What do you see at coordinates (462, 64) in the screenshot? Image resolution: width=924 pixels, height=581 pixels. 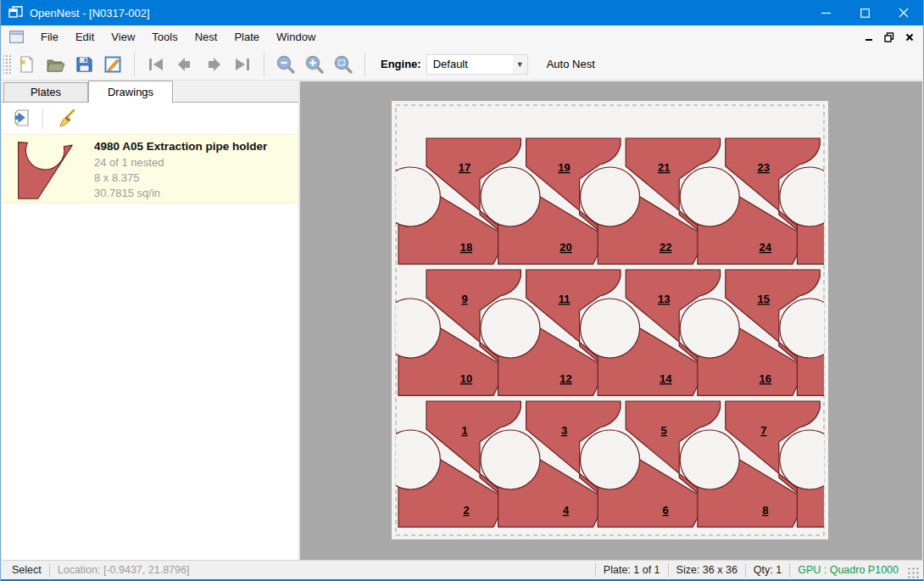 I see `main-toolbar: Engine: Default ▼ Auto Nest` at bounding box center [462, 64].